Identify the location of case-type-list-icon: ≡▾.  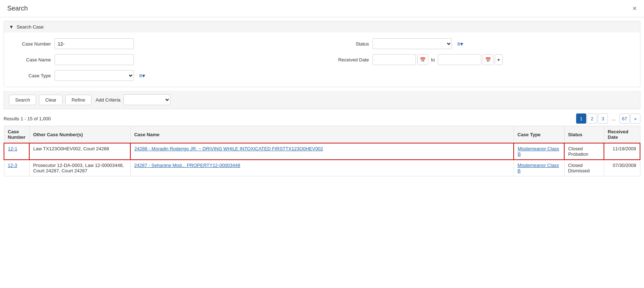
(142, 76).